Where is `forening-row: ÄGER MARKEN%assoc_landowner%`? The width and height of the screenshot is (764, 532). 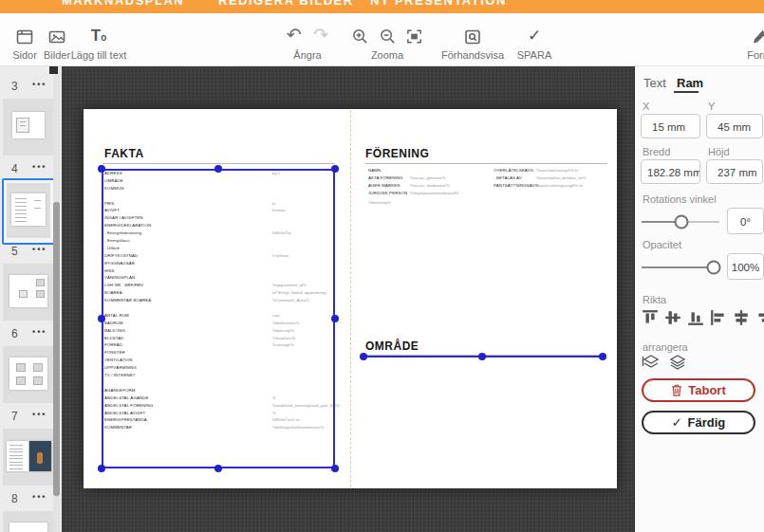
forening-row: ÄGER MARKEN%assoc_landowner% is located at coordinates (429, 187).